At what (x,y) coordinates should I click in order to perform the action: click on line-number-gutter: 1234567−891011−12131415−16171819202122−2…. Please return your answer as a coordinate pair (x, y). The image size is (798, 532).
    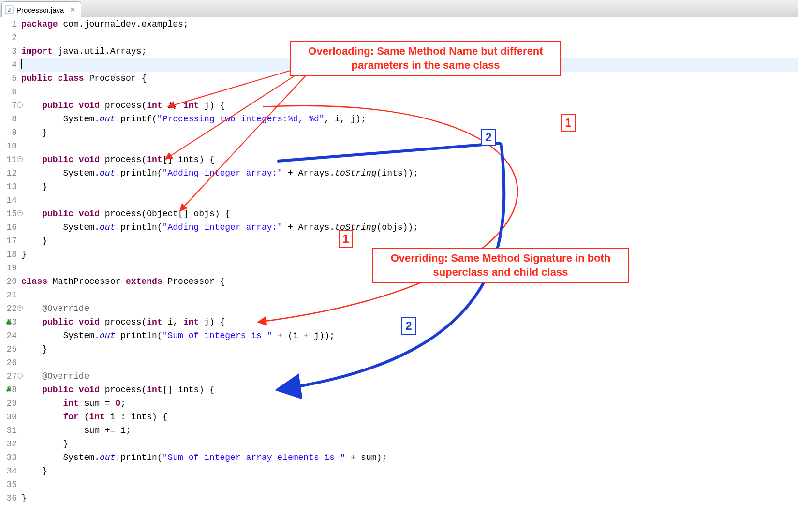
    Looking at the image, I should click on (10, 275).